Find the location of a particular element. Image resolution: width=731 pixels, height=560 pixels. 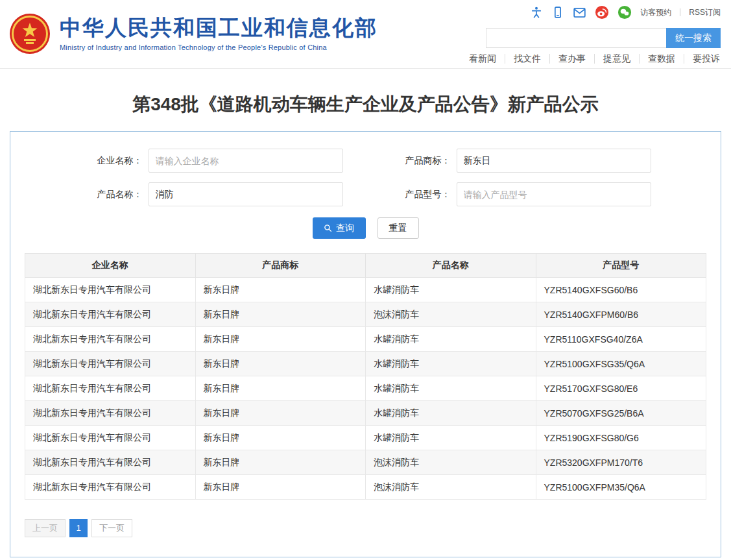

product-brand-field: 产品商标： is located at coordinates (520, 161).